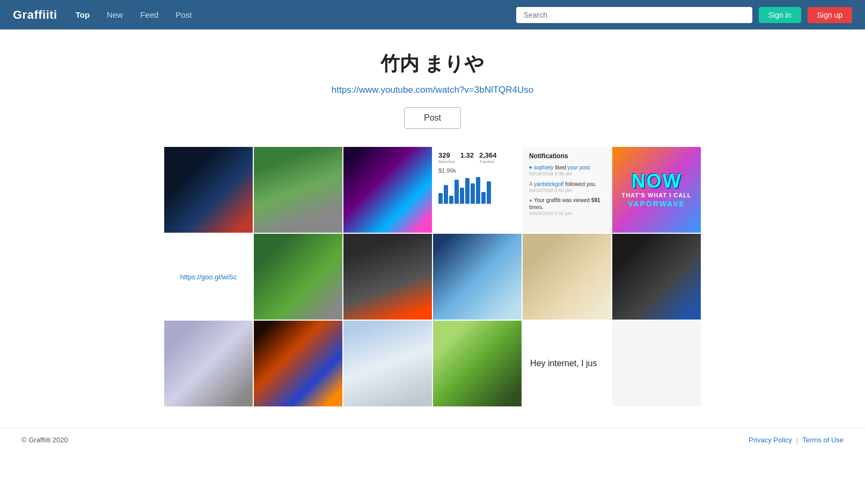  Describe the element at coordinates (823, 440) in the screenshot. I see `terms-of-use-link: Terms of Use` at that location.